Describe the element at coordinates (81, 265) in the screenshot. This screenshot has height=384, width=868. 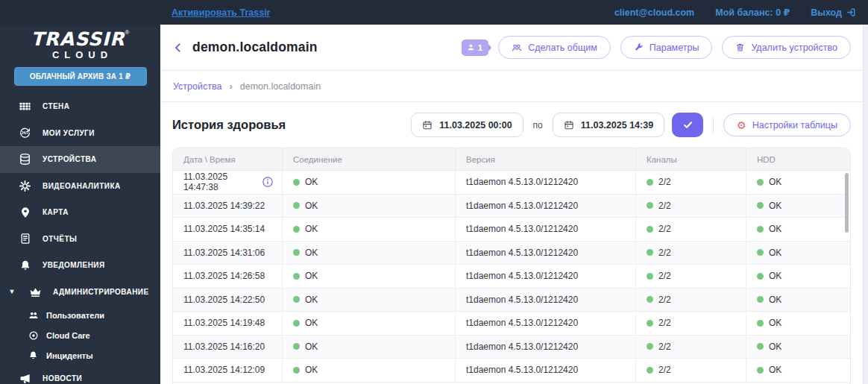
I see `sidebar-item-notifications: УВЕДОМЛЕНИЯ` at that location.